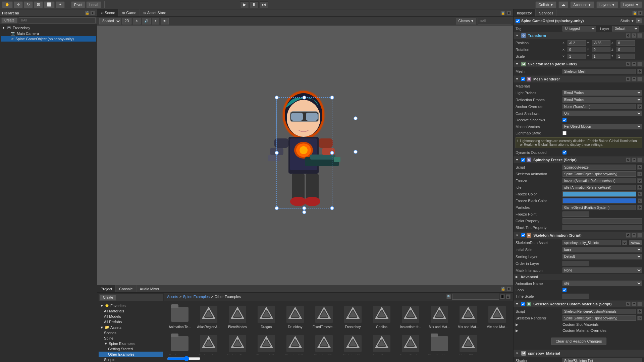 This screenshot has height=362, width=644. I want to click on sa-sorting-layer-select: Default, so click(602, 257).